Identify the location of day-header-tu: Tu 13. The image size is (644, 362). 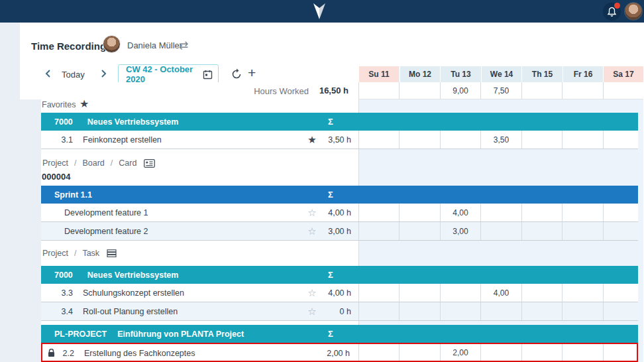
(460, 74).